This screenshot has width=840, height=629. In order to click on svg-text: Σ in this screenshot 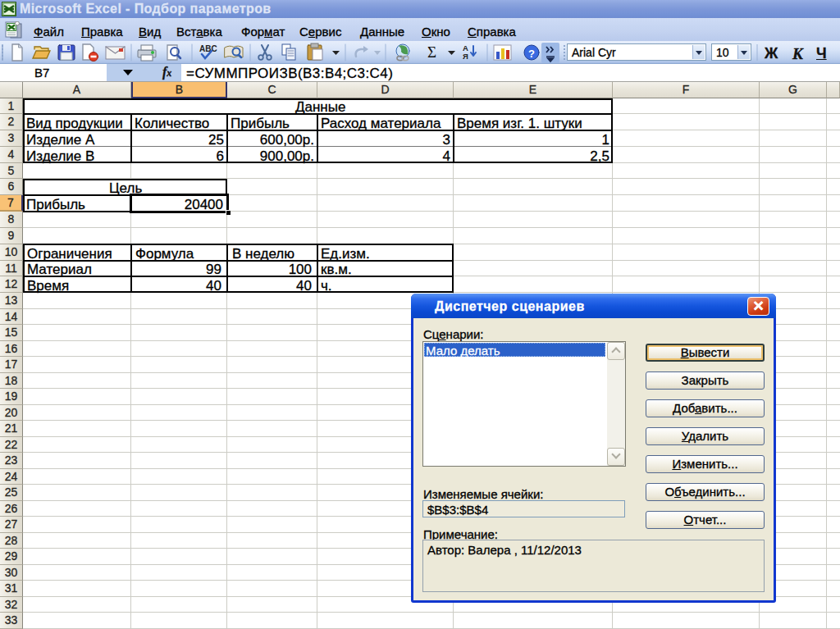, I will do `click(431, 52)`.